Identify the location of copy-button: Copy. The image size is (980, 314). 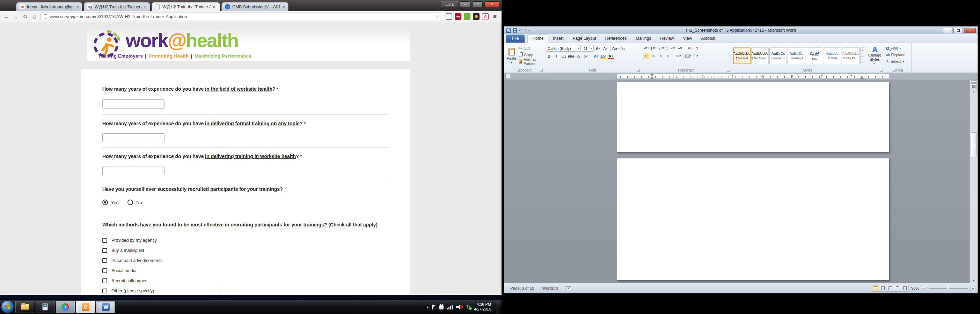
(530, 55).